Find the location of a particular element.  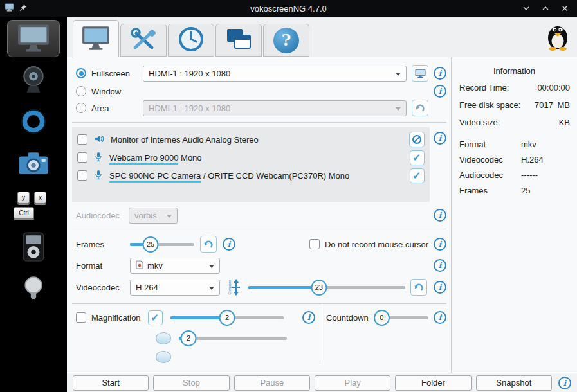

window-label: Window is located at coordinates (106, 91).